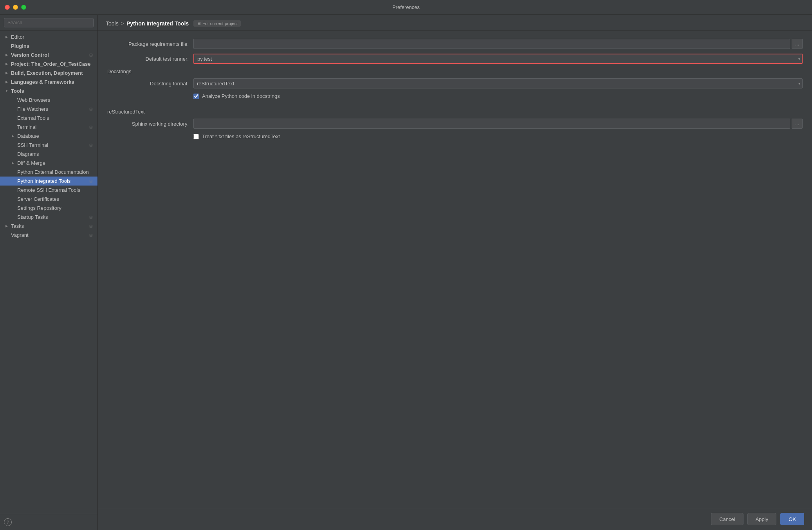 The width and height of the screenshot is (812, 530). What do you see at coordinates (49, 109) in the screenshot?
I see `sidebar-item-file-watchers: File Watchers⊟` at bounding box center [49, 109].